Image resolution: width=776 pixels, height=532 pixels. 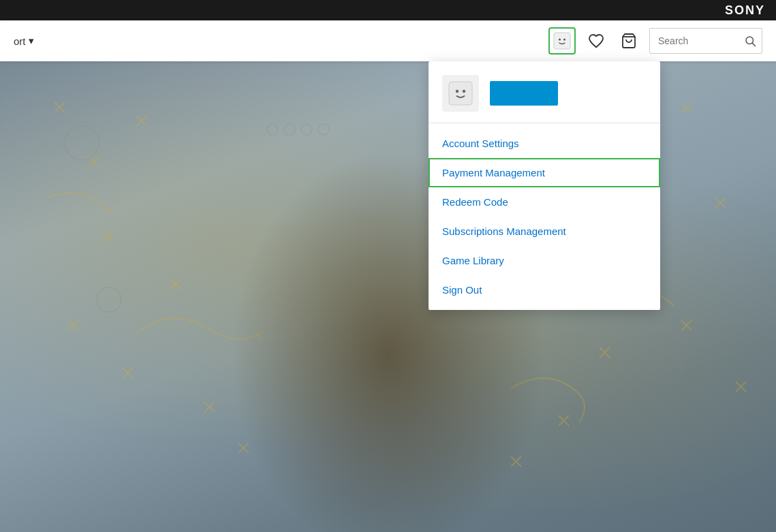 What do you see at coordinates (544, 217) in the screenshot?
I see `dropdown-items: Account Settings Payment Management Rede…` at bounding box center [544, 217].